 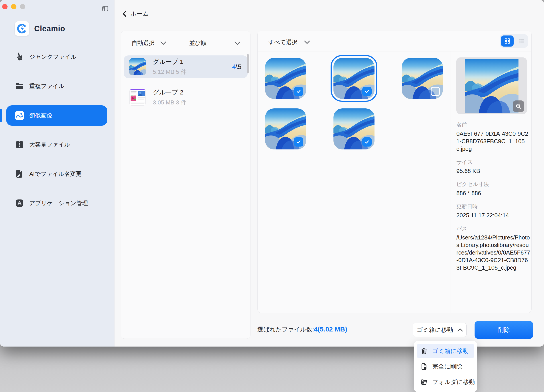 What do you see at coordinates (20, 86) in the screenshot?
I see `duplicate-folder-icon` at bounding box center [20, 86].